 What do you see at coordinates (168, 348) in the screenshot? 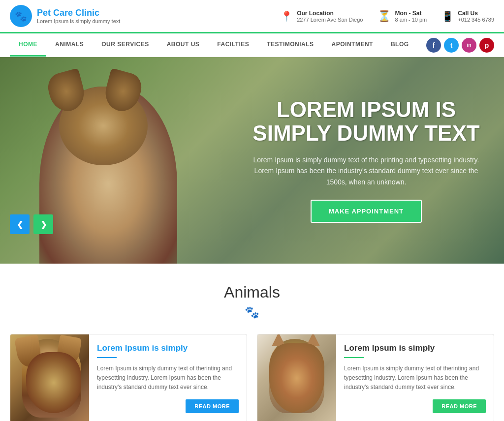
I see `dog-card-title: Lorem Ipsum is simply` at bounding box center [168, 348].